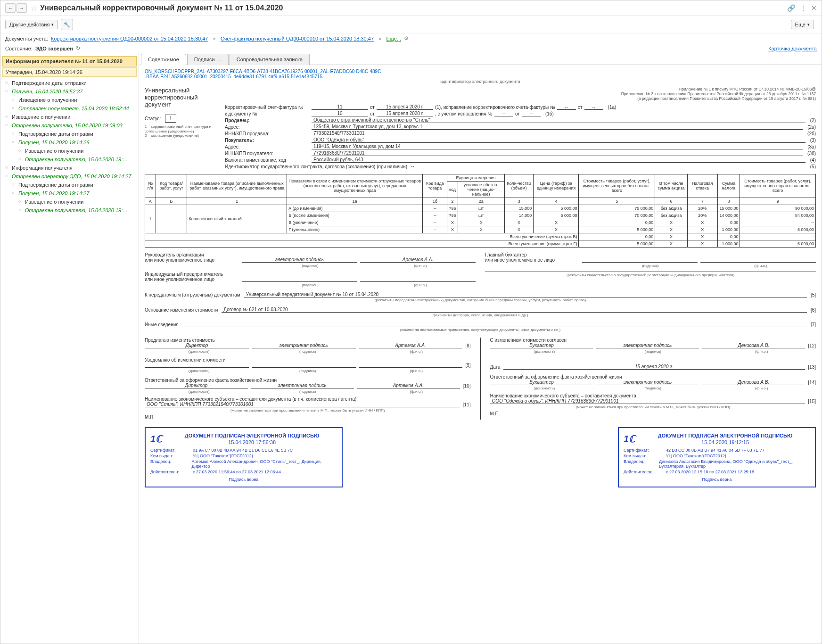 This screenshot has height=644, width=822. Describe the element at coordinates (70, 91) in the screenshot. I see `tree-item: Получен, 15.04.2020 18:52:37` at that location.